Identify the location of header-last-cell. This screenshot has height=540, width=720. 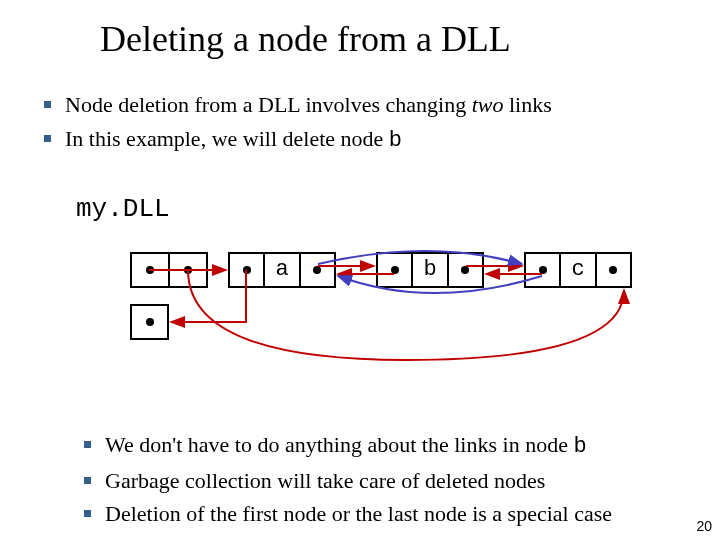
(187, 270).